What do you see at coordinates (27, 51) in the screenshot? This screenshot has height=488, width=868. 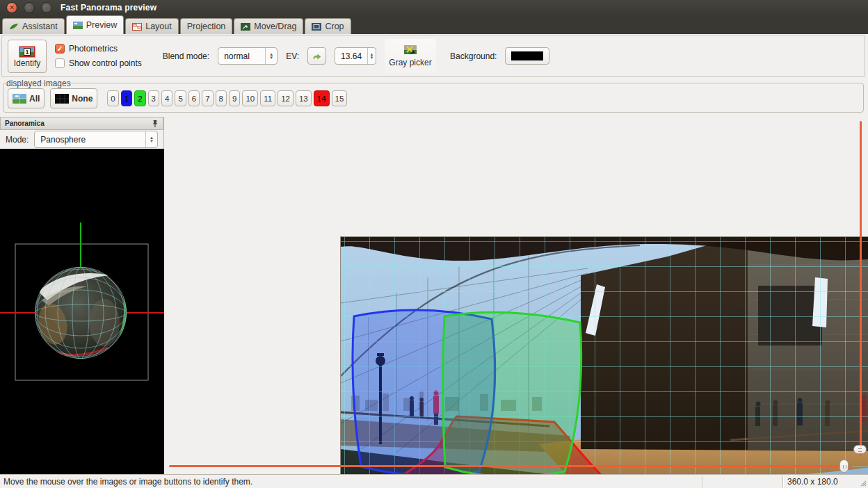 I see `identify-icon: 1` at bounding box center [27, 51].